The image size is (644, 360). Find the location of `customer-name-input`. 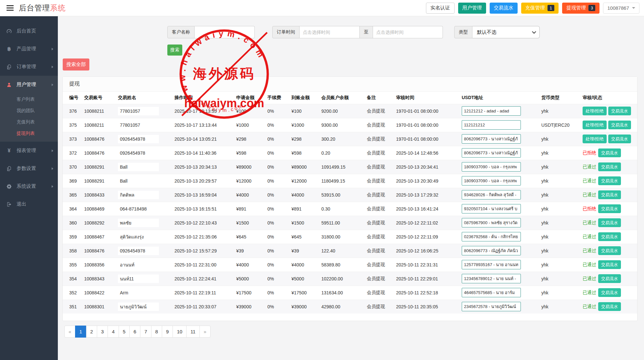

customer-name-input is located at coordinates (225, 32).